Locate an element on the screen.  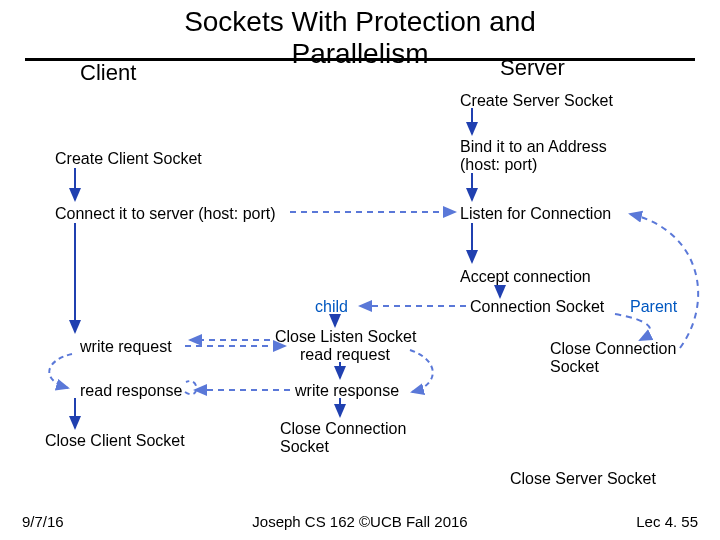
footer-right: Lec 4. 55 is located at coordinates (667, 522).